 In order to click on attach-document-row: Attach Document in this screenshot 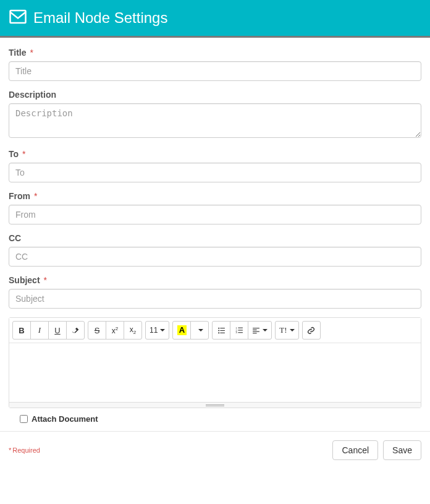, I will do `click(219, 419)`.